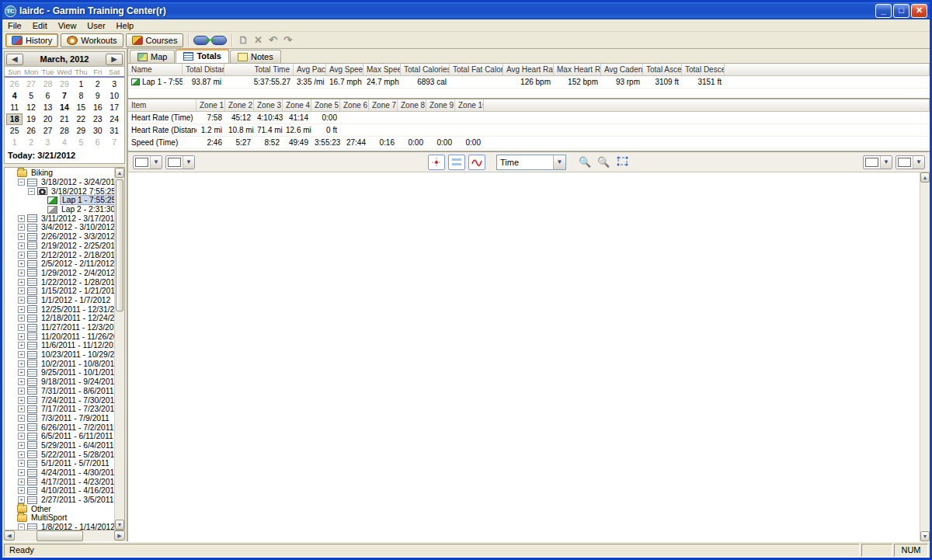  Describe the element at coordinates (155, 40) in the screenshot. I see `courses-button: Courses` at that location.